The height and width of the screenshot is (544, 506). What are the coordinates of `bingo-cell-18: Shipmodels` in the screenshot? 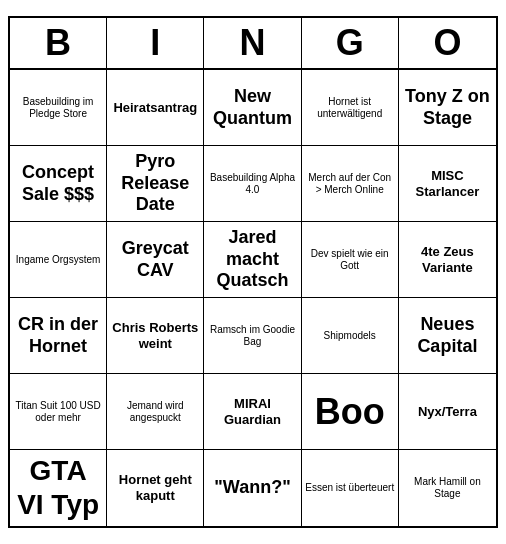 It's located at (350, 336).